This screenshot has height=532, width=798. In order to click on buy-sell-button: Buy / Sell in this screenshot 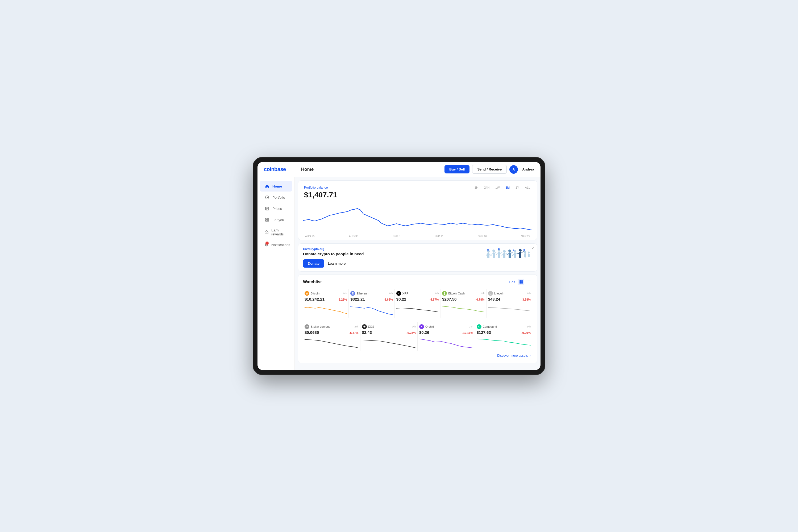, I will do `click(457, 169)`.